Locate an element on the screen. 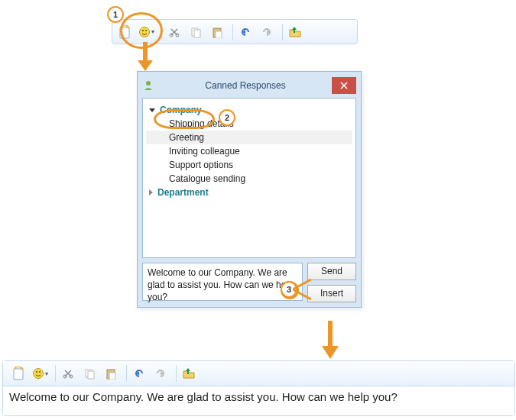 The height and width of the screenshot is (420, 516). editor-panel: ▾ Welcome to our Company. We are glad to… is located at coordinates (258, 388).